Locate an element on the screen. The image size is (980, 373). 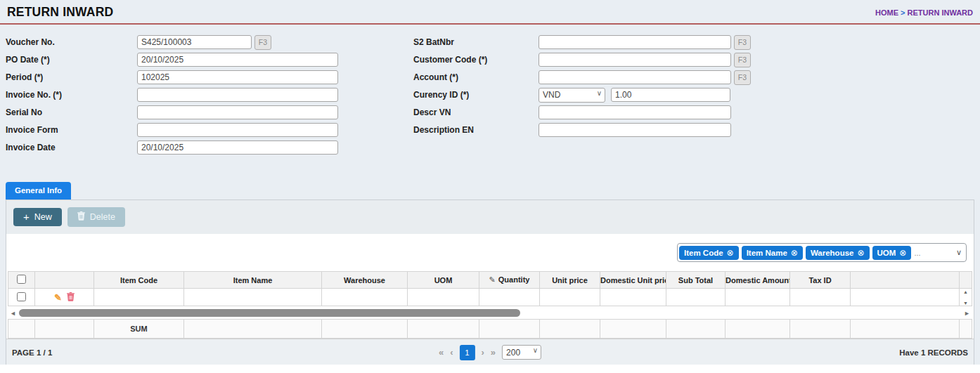
po-date-input is located at coordinates (238, 60).